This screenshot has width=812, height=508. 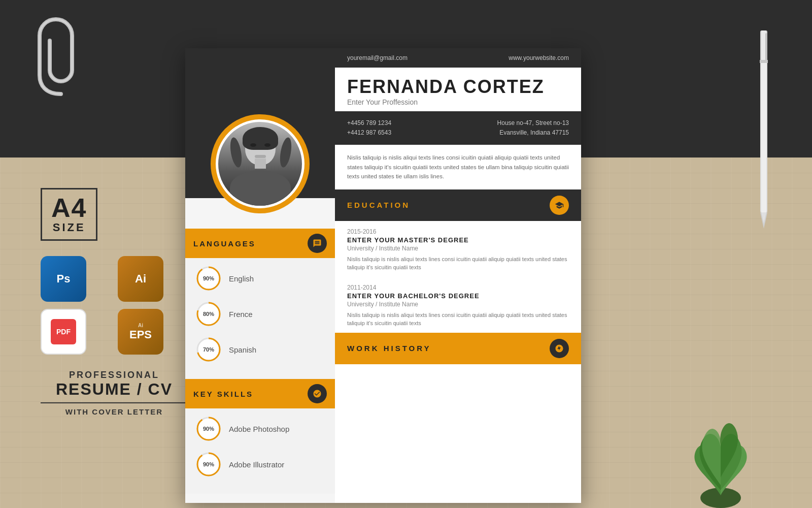 What do you see at coordinates (458, 249) in the screenshot?
I see `education-item-1: 2015-2016 ENTER YOUR MASTER'S DEGREE Uni…` at bounding box center [458, 249].